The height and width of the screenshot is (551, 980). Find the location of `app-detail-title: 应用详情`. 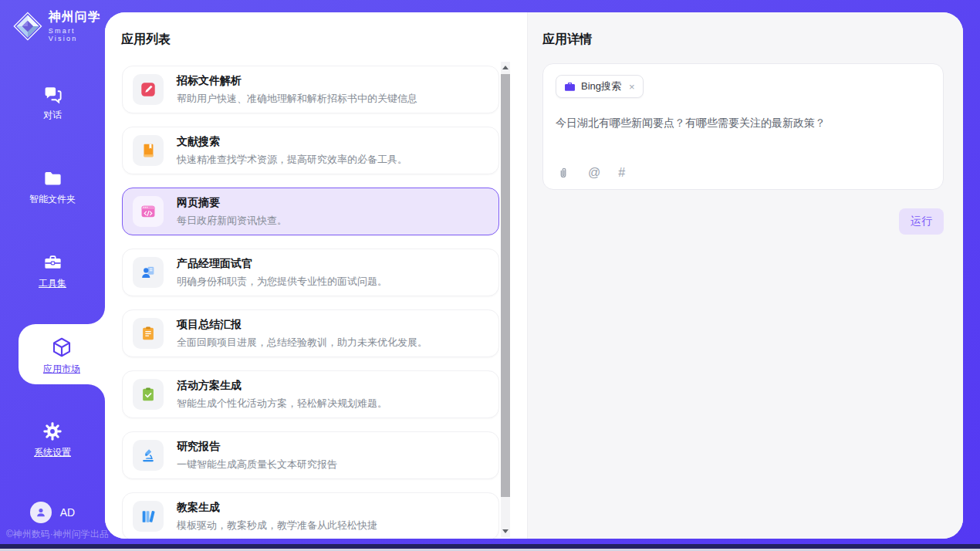

app-detail-title: 应用详情 is located at coordinates (753, 40).